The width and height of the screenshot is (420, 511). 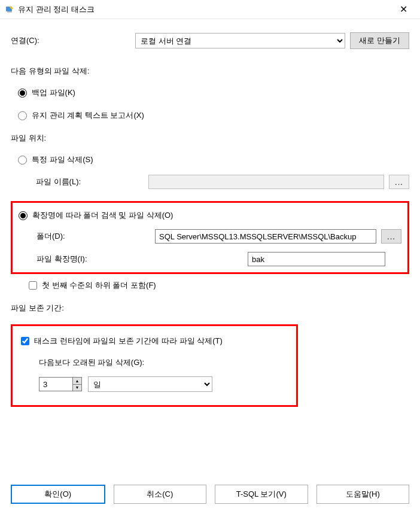 What do you see at coordinates (214, 115) in the screenshot?
I see `radio-report-files: 유지 관리 계획 텍스트 보고서(X)` at bounding box center [214, 115].